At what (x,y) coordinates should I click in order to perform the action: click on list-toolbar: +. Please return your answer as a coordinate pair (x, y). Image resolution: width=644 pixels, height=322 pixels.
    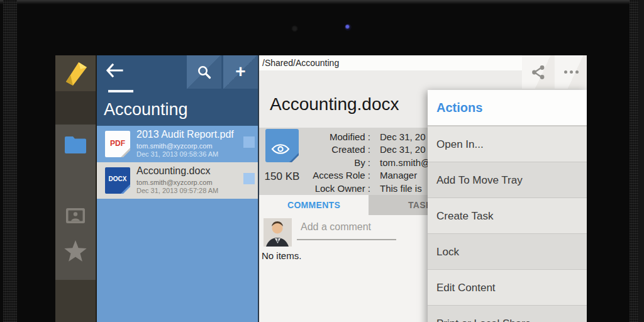
    Looking at the image, I should click on (177, 72).